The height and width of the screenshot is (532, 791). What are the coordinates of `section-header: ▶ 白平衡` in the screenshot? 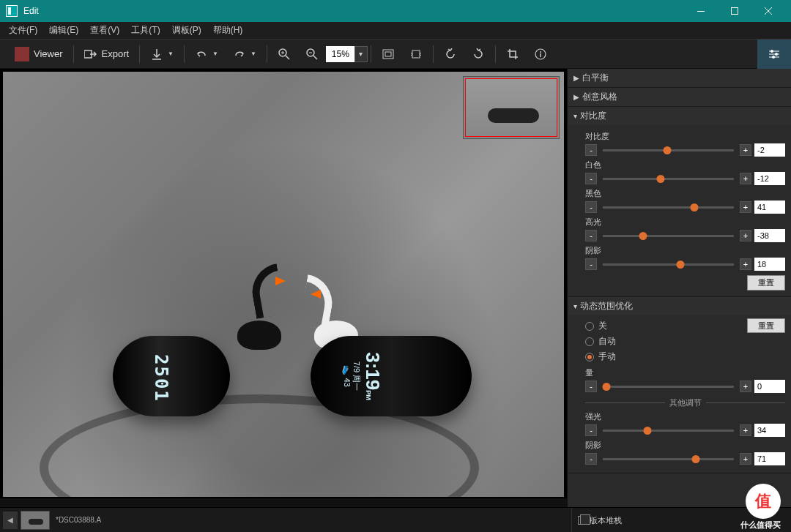 It's located at (680, 78).